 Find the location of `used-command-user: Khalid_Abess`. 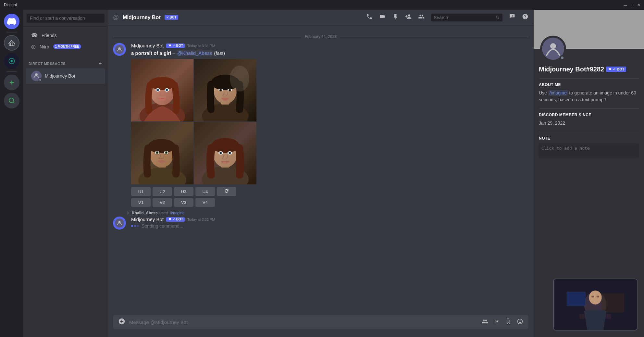

used-command-user: Khalid_Abess is located at coordinates (145, 213).